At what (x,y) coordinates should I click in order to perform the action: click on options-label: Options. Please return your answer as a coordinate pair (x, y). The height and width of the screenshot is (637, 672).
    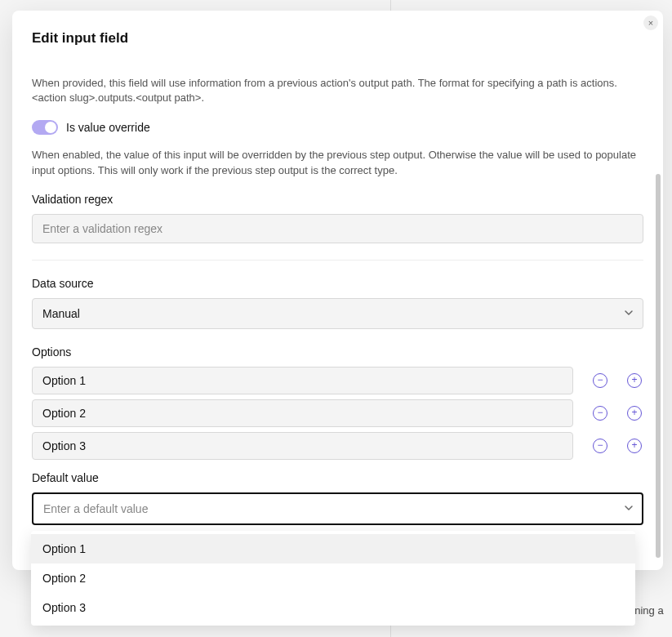
    Looking at the image, I should click on (338, 352).